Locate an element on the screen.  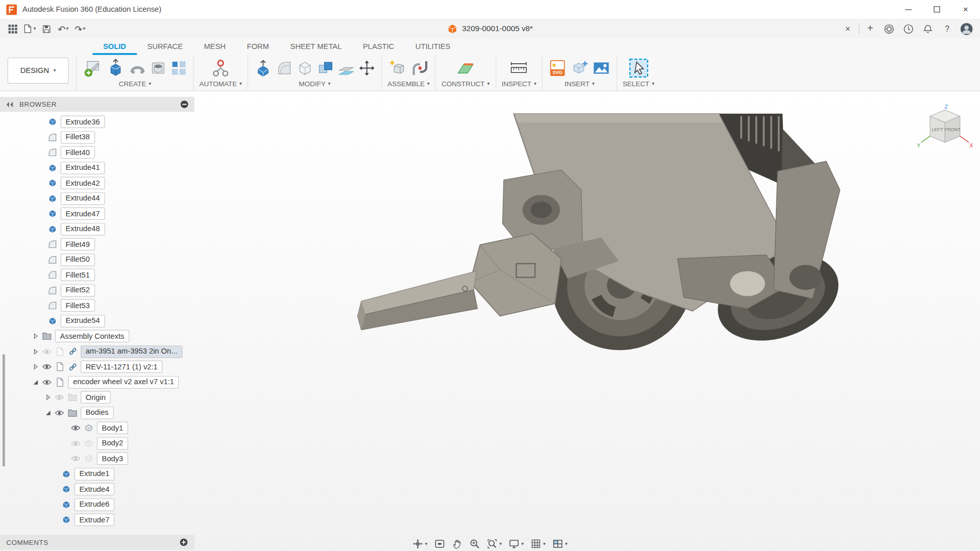
tree-item-label: Body1 is located at coordinates (112, 428).